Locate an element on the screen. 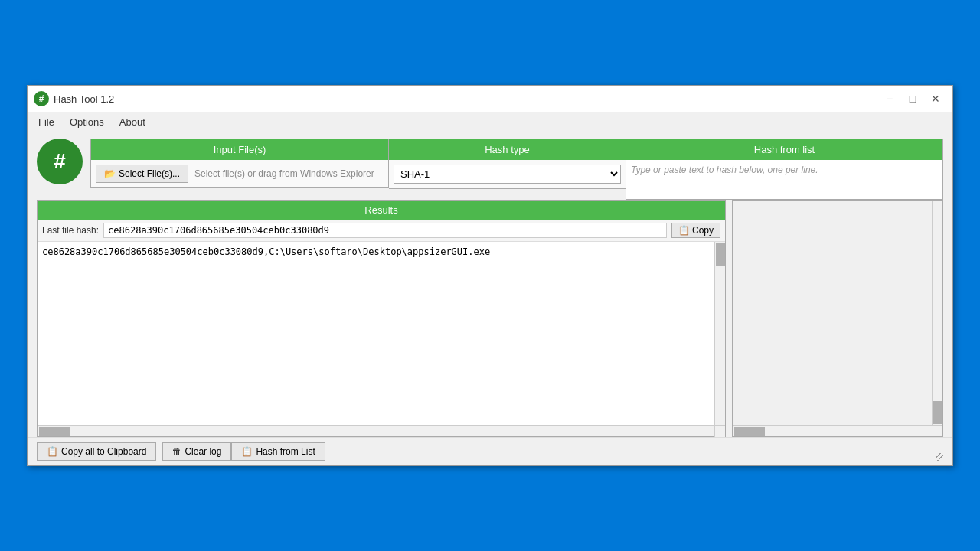  columns-wrapper: Input File(s) 📂 Select File(s)... Select… is located at coordinates (517, 169).